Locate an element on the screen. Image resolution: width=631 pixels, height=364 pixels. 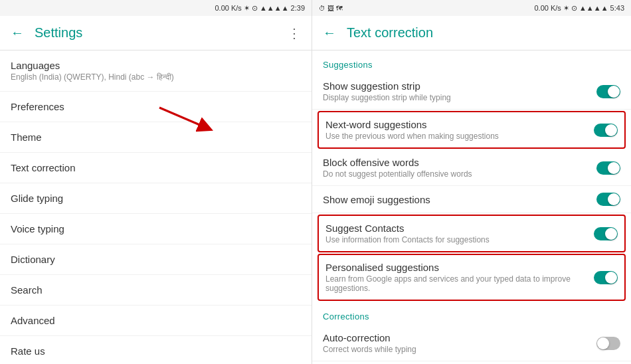
right-status-bar: ⏱ 🖼 🗺 0.00 K/s ✶ ⊙ ▲▲▲▲ 5:43 is located at coordinates (472, 8).